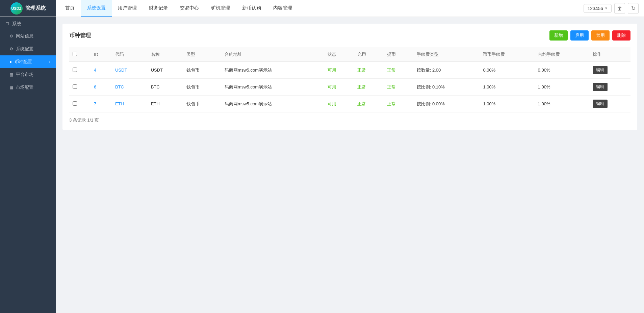  Describe the element at coordinates (80, 36) in the screenshot. I see `page-title: 币种管理` at that location.